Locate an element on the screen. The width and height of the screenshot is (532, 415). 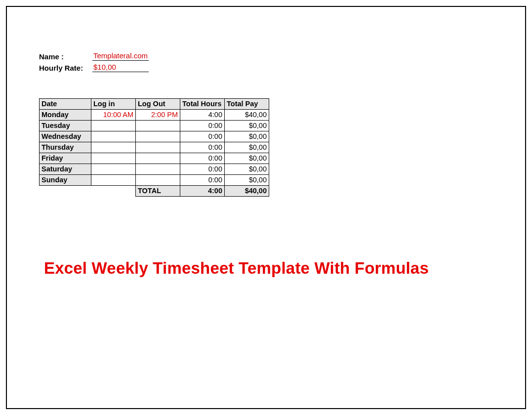
col-header-login: Log in is located at coordinates (114, 104).